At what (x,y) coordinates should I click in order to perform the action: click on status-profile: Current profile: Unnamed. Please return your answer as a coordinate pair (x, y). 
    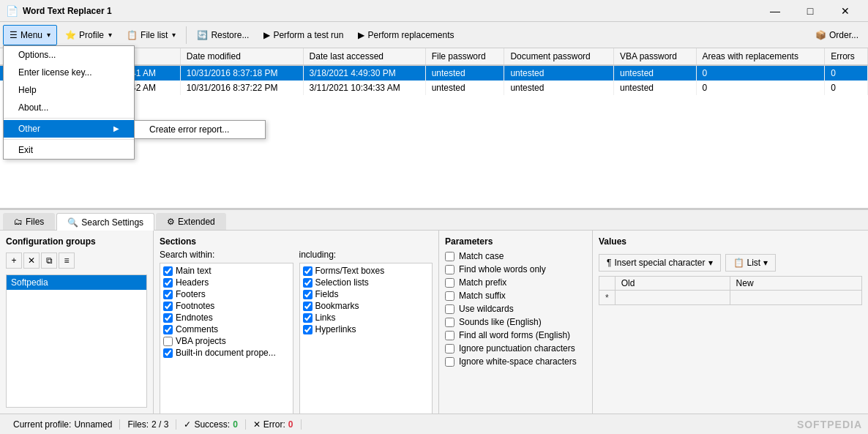
    Looking at the image, I should click on (63, 424).